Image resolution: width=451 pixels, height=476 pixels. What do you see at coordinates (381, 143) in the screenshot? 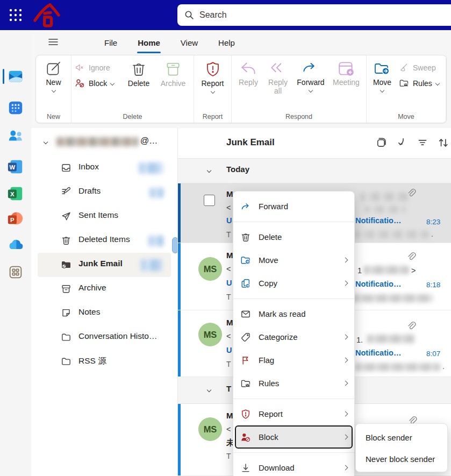
I see `select-all-button` at bounding box center [381, 143].